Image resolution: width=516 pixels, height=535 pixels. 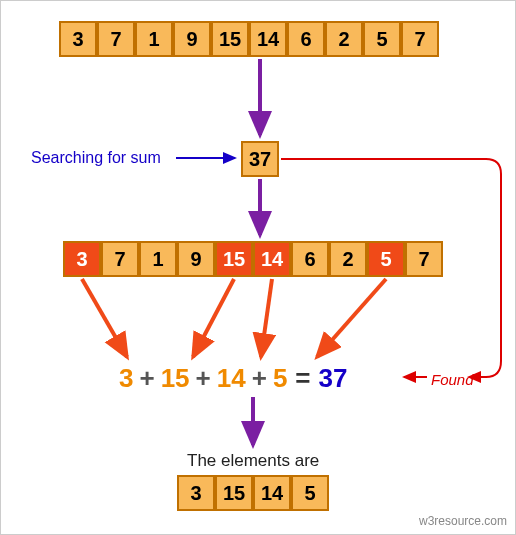 What do you see at coordinates (260, 159) in the screenshot?
I see `target-cell: 37` at bounding box center [260, 159].